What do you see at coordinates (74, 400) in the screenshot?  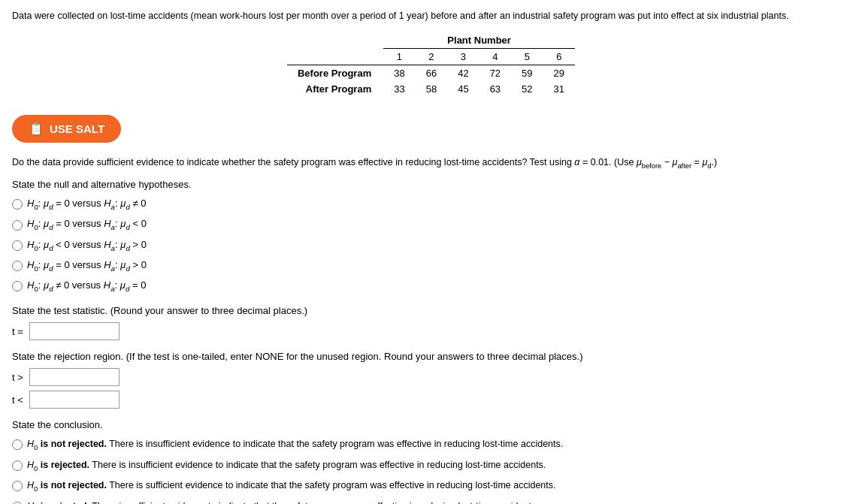 I see `t-less-input` at bounding box center [74, 400].